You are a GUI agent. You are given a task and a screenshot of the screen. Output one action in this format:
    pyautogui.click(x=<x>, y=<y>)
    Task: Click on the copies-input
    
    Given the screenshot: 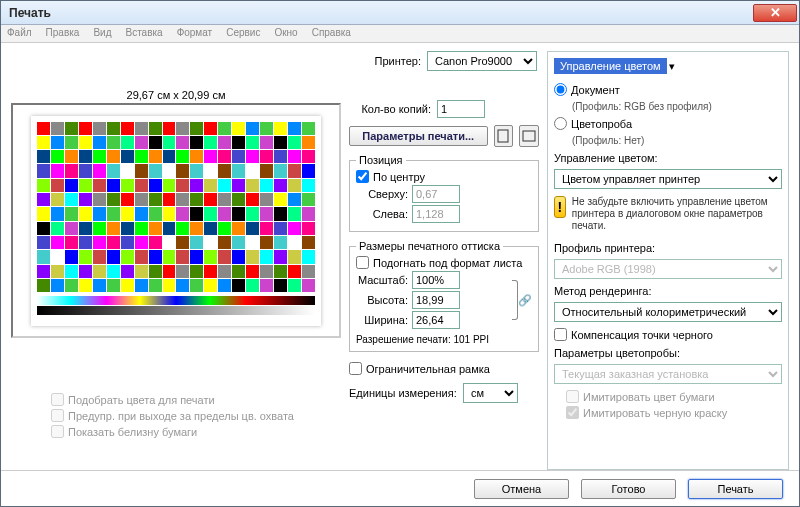 What is the action you would take?
    pyautogui.click(x=461, y=109)
    